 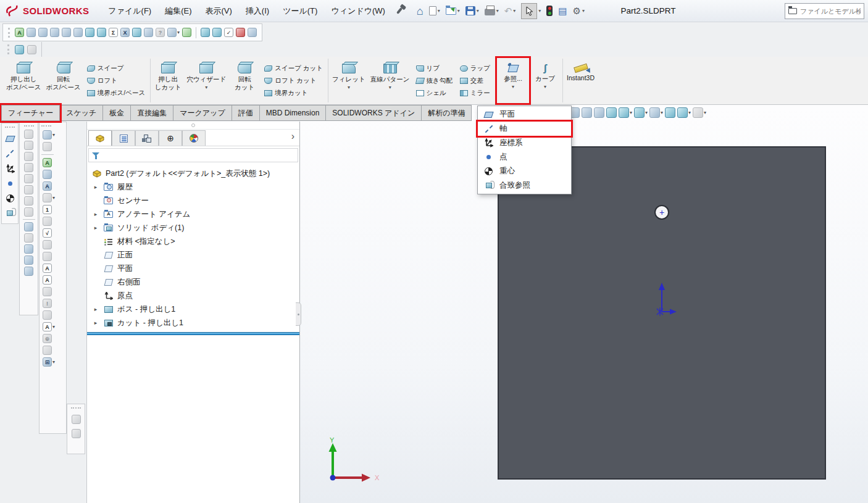 I want to click on design-checker-icon: ✓, so click(x=228, y=32).